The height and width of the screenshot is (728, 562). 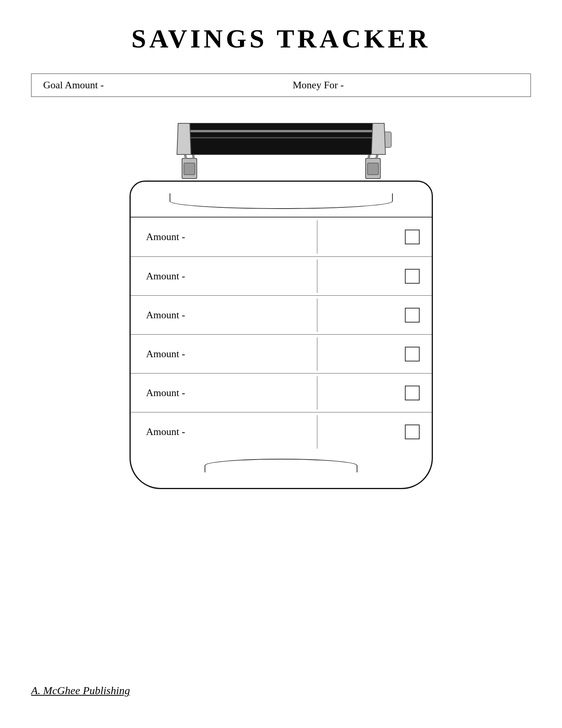 What do you see at coordinates (224, 432) in the screenshot?
I see `amount-label-6: Amount -` at bounding box center [224, 432].